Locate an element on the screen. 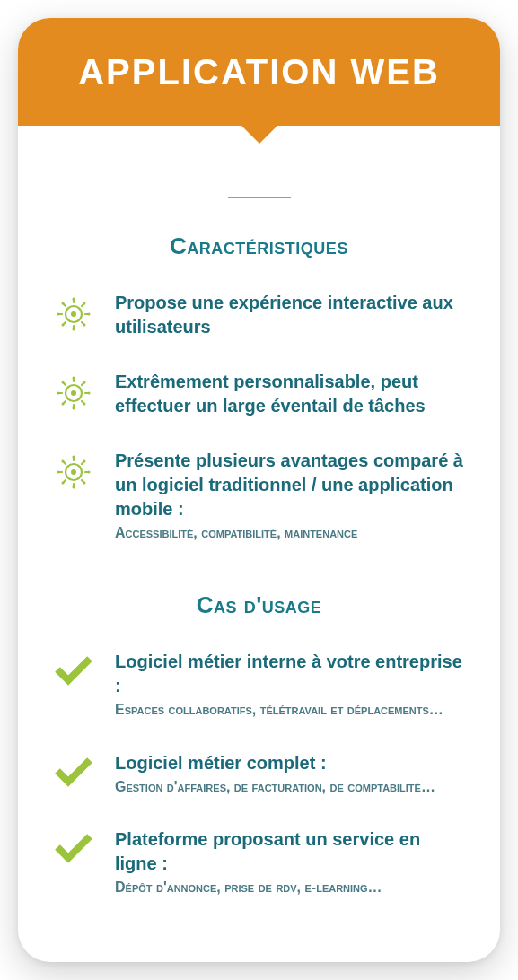  usecase-subtitle: Gestion d'affaires, de facturation, de c… is located at coordinates (291, 787).